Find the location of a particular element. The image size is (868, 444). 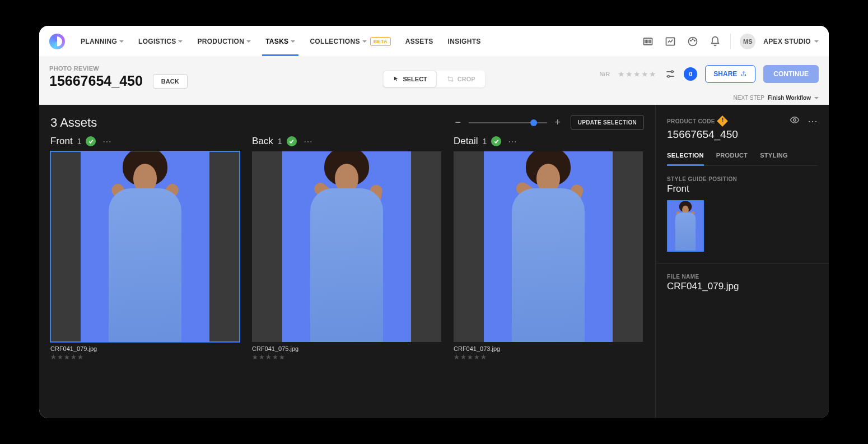

user-avatar: MS is located at coordinates (748, 41).